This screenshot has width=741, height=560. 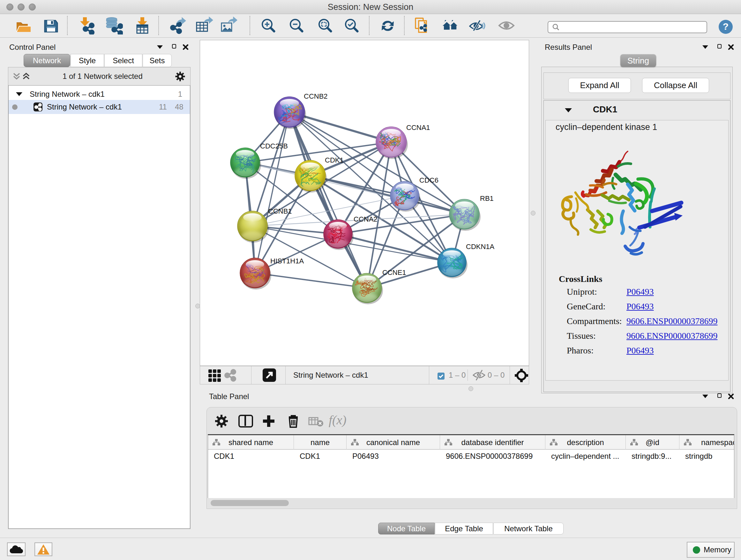 I want to click on svg-text: CCNB2, so click(x=316, y=96).